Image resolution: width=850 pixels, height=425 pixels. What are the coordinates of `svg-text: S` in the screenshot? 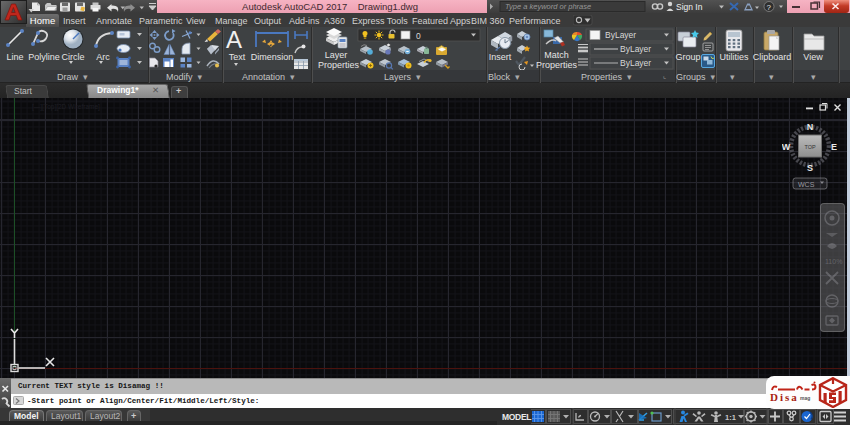 It's located at (810, 168).